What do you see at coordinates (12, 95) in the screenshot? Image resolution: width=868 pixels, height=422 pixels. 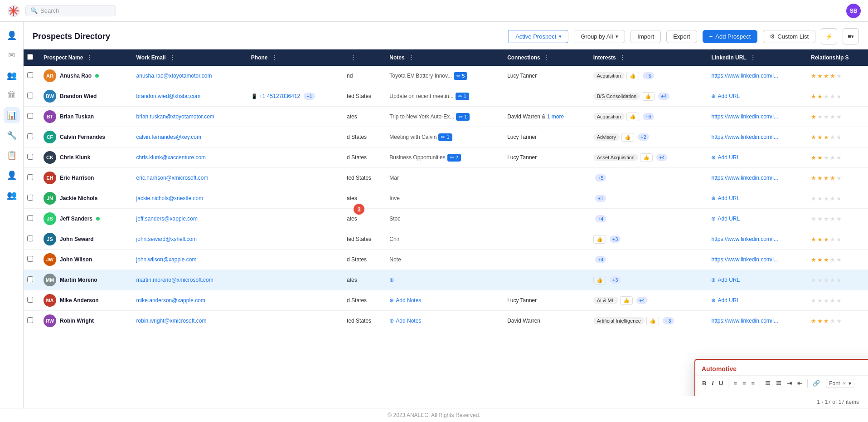 I see `sidebar-icon-institutions: 🏛` at bounding box center [12, 95].